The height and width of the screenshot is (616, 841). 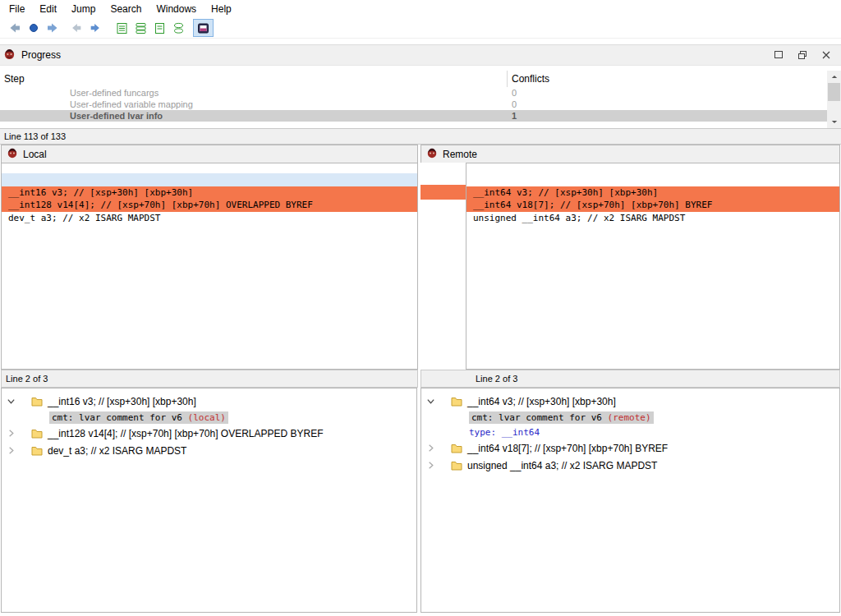 What do you see at coordinates (122, 28) in the screenshot?
I see `open-list-window-icon` at bounding box center [122, 28].